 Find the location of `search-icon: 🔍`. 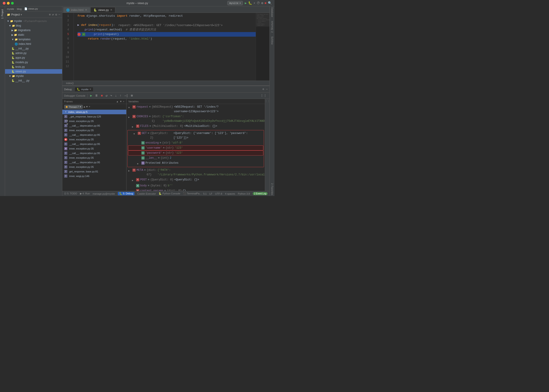

search-icon: 🔍 is located at coordinates (270, 3).